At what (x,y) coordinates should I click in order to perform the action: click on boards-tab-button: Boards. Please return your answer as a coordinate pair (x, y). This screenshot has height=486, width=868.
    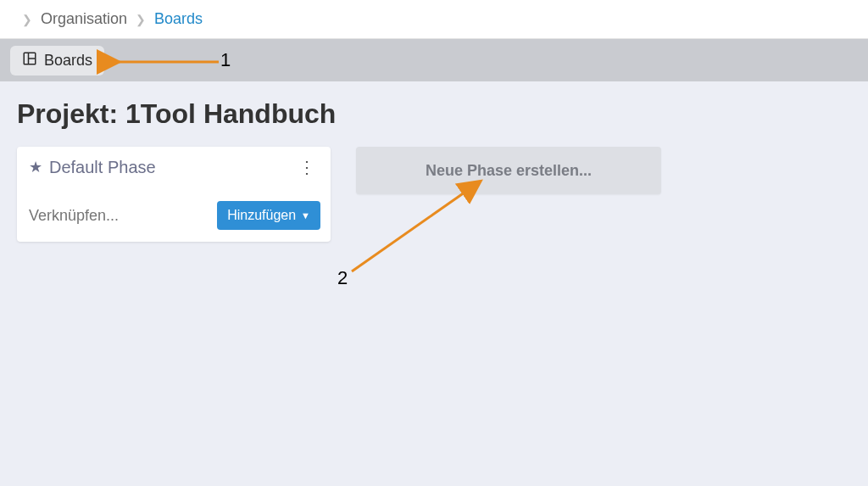
    Looking at the image, I should click on (58, 61).